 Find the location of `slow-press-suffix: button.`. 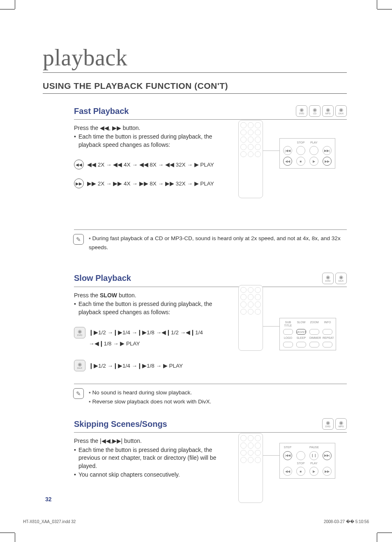

slow-press-suffix: button. is located at coordinates (127, 295).